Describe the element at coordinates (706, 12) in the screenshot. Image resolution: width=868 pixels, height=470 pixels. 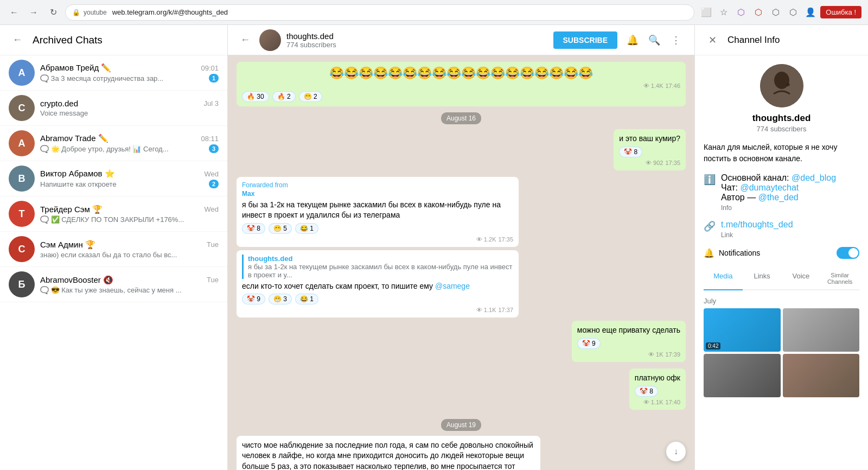
I see `screen-capture-button: ⬜` at that location.